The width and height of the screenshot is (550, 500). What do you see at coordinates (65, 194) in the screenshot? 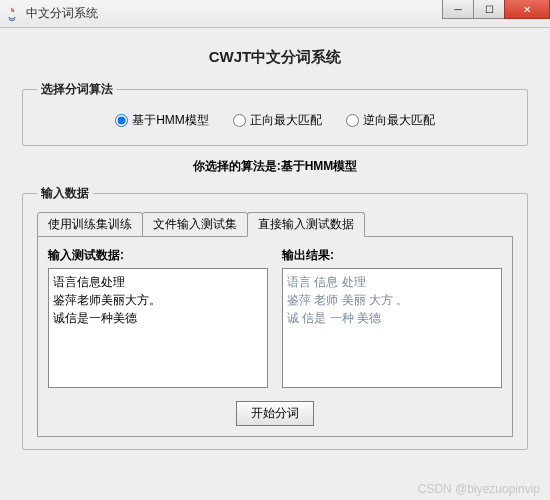
I see `input-legend: 输入数据` at bounding box center [65, 194].